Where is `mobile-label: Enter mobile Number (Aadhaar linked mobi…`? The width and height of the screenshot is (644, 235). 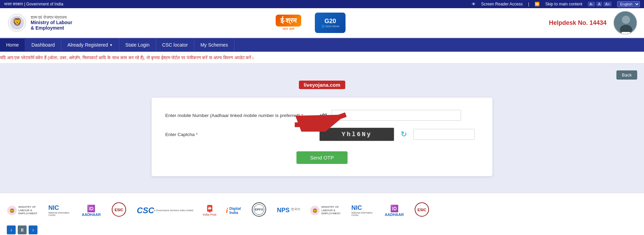 mobile-label: Enter mobile Number (Aadhaar linked mobi… is located at coordinates (240, 116).